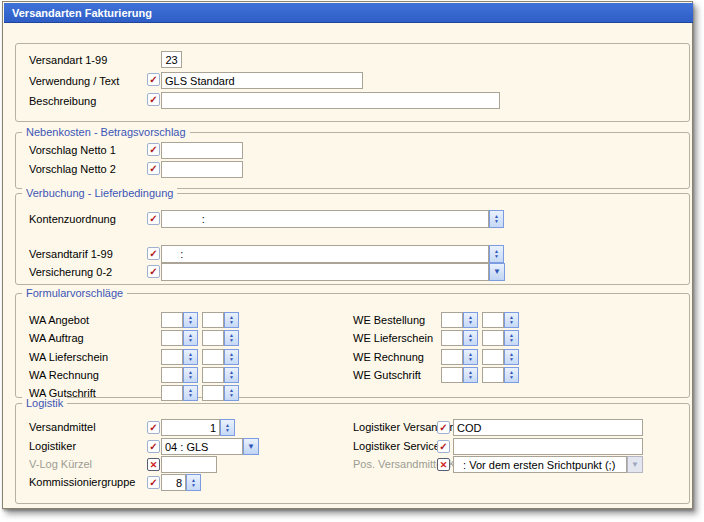  What do you see at coordinates (154, 254) in the screenshot?
I see `versandtarif-edit-check-icon: ✓` at bounding box center [154, 254].